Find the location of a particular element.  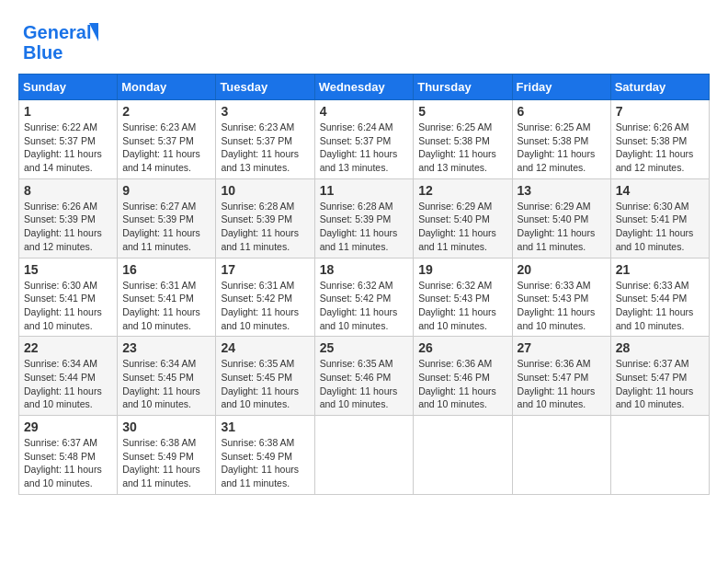

logo-svg: General Blue is located at coordinates (60, 41).